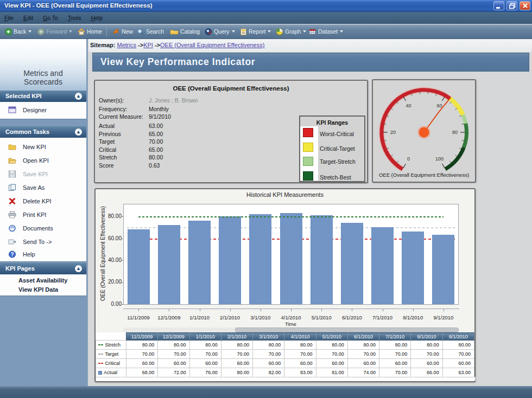 The height and width of the screenshot is (398, 532). Describe the element at coordinates (440, 159) in the screenshot. I see `svg-text: 100` at that location.